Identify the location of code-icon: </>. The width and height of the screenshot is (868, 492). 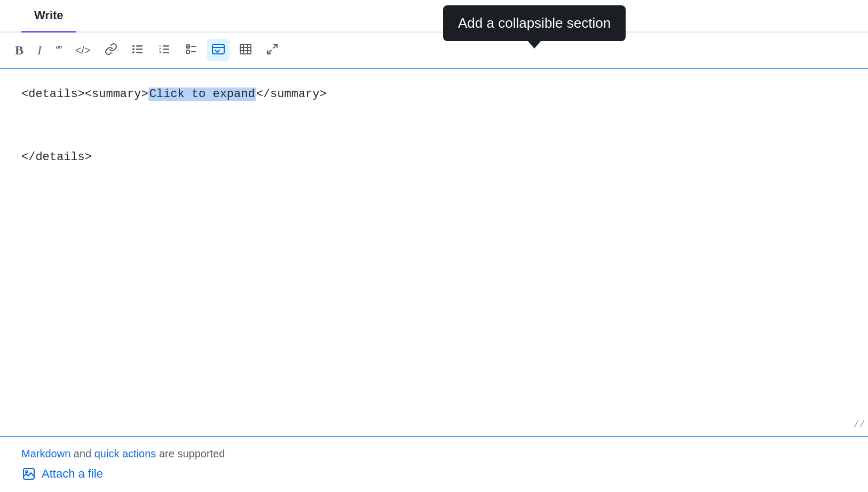
(83, 50).